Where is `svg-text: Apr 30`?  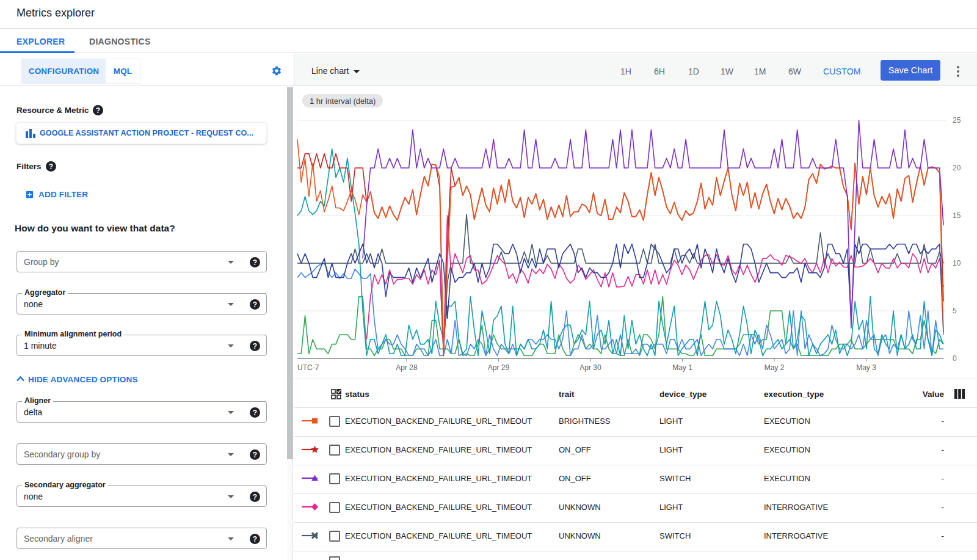 svg-text: Apr 30 is located at coordinates (590, 368).